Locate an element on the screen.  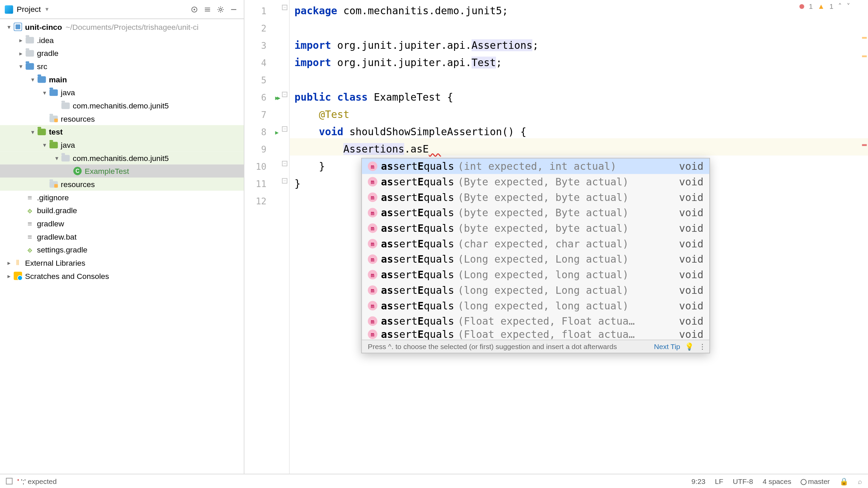
code-line: import org.junit.jupiter.api.Test; is located at coordinates (581, 63).